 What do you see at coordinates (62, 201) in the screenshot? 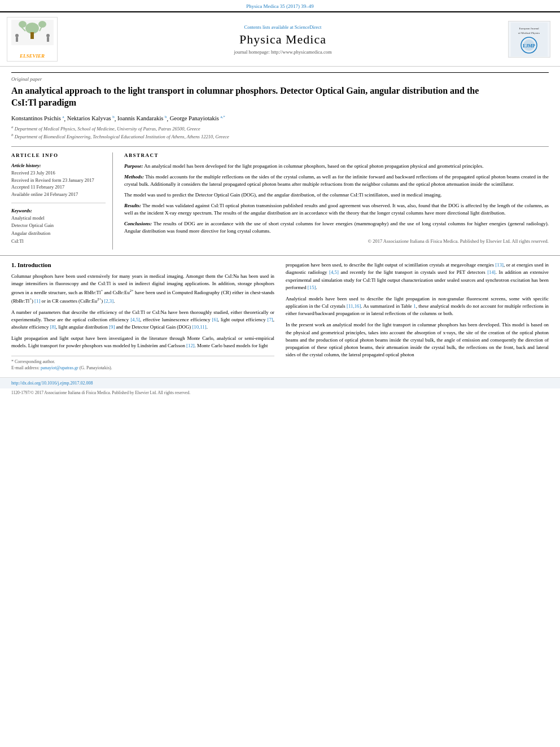
I see `article-info-column: ARTICLE INFO Article history: Received 2…` at bounding box center [62, 201].